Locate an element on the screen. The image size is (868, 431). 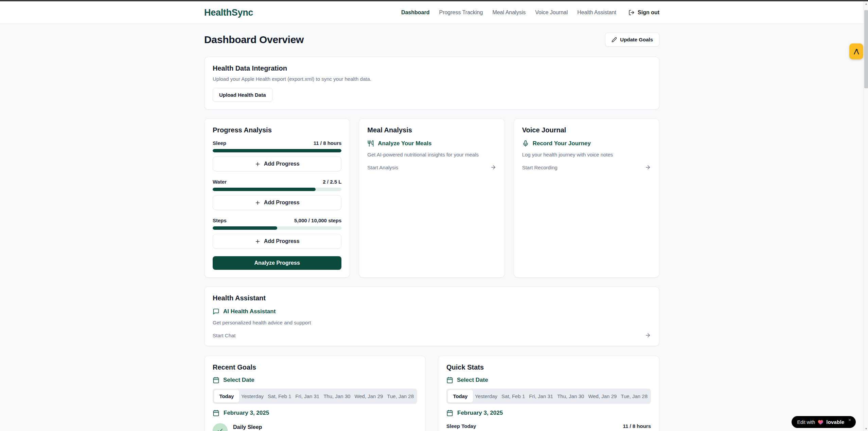
health-assistant-description: Get personalized health advice and suppo… is located at coordinates (432, 322).